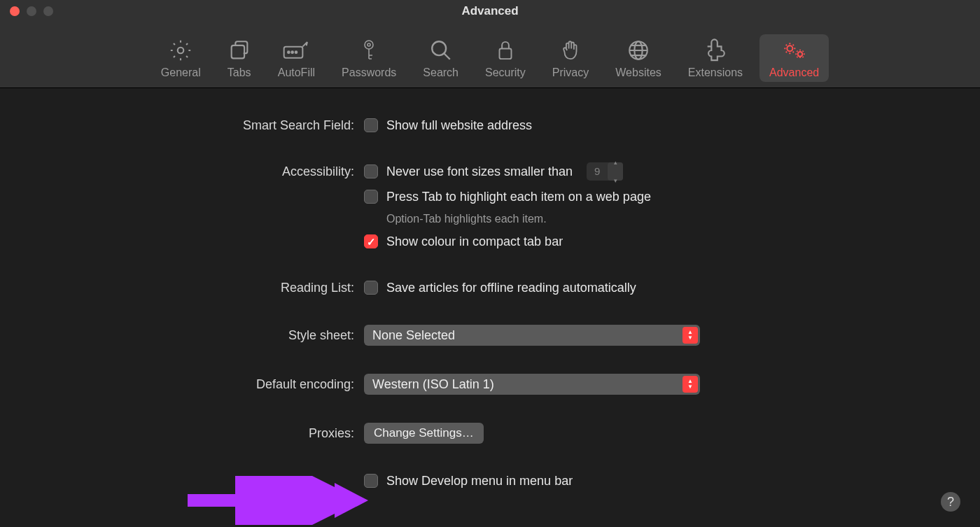  What do you see at coordinates (424, 433) in the screenshot?
I see `change-settings-button: Change Settings…` at bounding box center [424, 433].